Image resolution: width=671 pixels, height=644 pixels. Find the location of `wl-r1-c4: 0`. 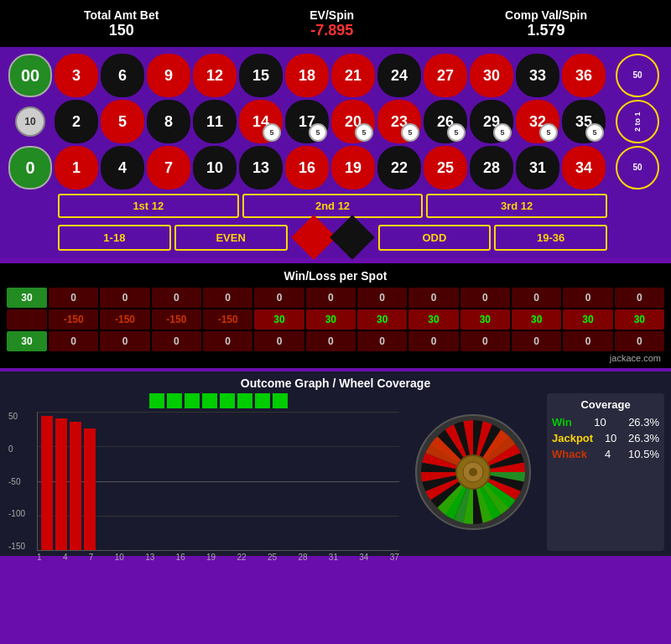

wl-r1-c4: 0 is located at coordinates (228, 298).